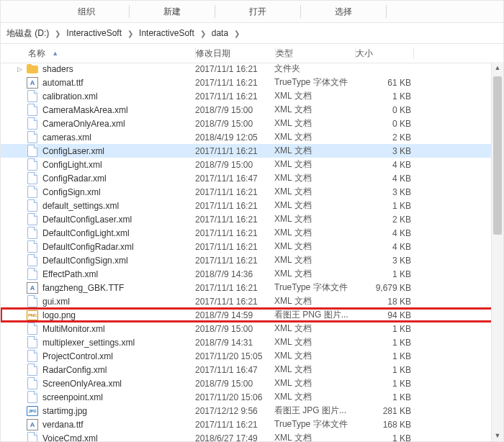  I want to click on file-row: default_settings.xml2017/11/1 16:21XML 文…, so click(252, 206).